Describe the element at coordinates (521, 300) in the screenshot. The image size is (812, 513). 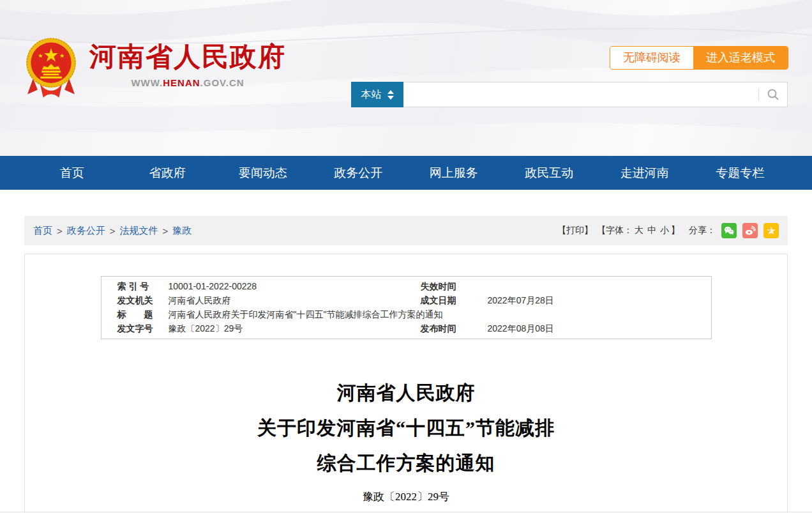
I see `meta-value-written-date: 2022年07月28日` at that location.